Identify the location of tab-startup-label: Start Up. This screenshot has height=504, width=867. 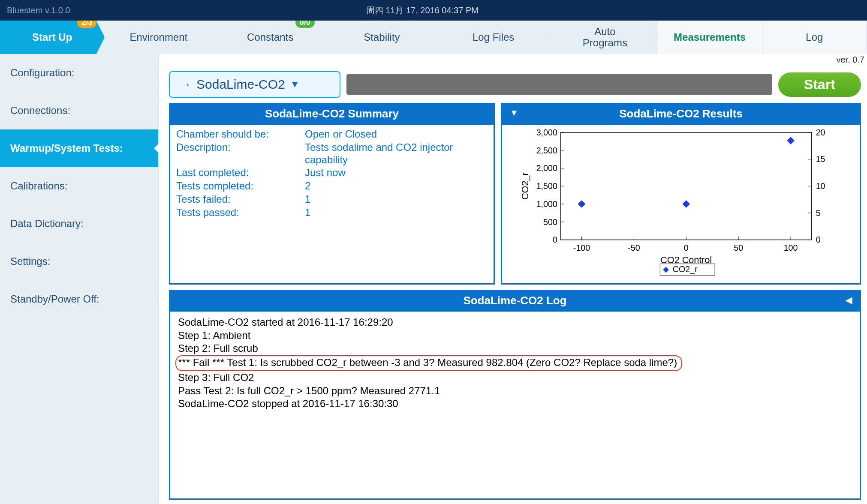
(52, 37).